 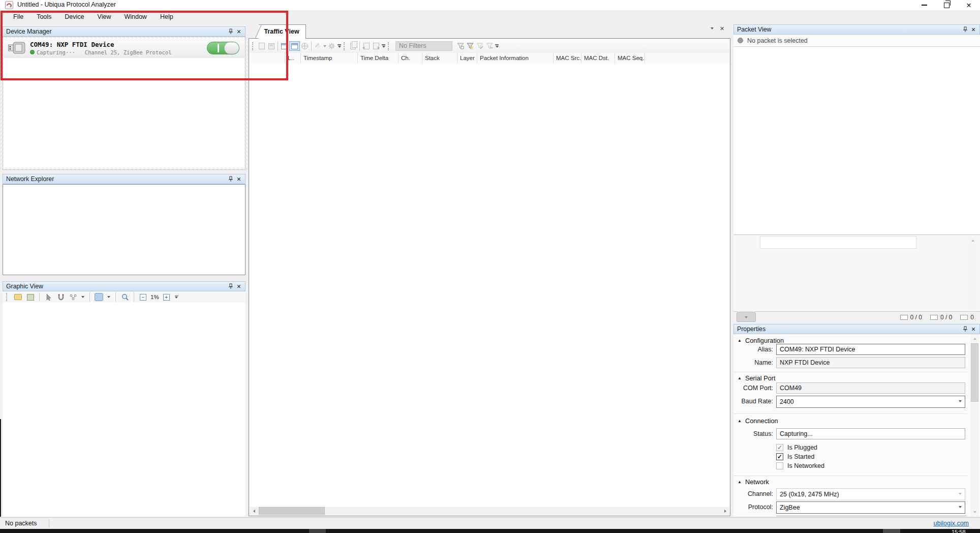 What do you see at coordinates (49, 297) in the screenshot?
I see `select-cursor-icon` at bounding box center [49, 297].